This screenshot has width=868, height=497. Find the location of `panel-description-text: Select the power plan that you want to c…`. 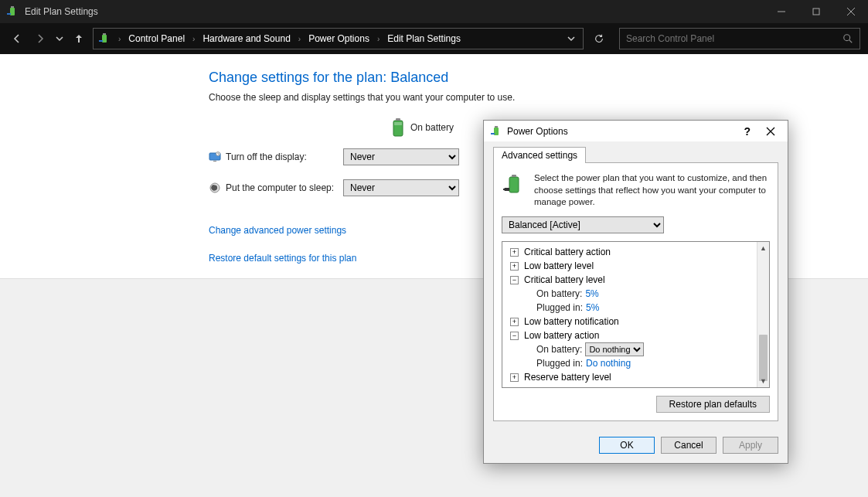

panel-description-text: Select the power plan that you want to c… is located at coordinates (652, 190).